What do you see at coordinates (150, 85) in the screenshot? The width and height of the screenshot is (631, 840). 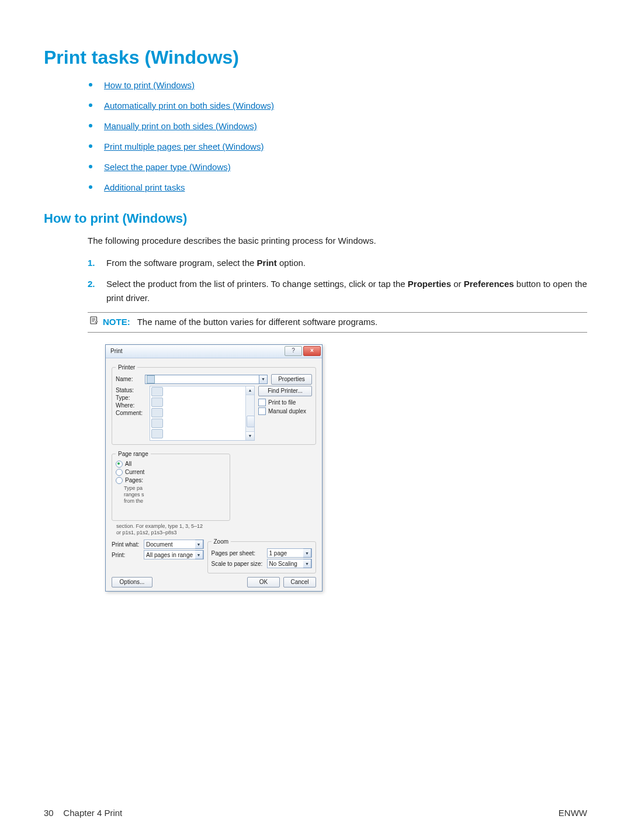 I see `toc-link-how-to-print: How to print (Windows)` at bounding box center [150, 85].